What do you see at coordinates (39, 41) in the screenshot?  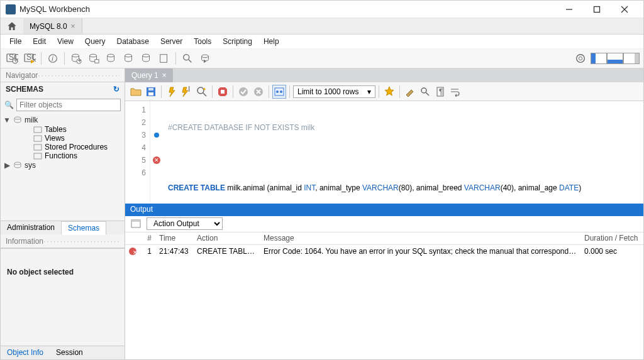 I see `menu-edit: Edit` at bounding box center [39, 41].